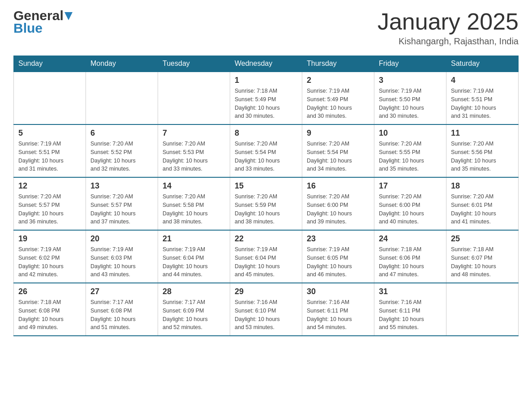  What do you see at coordinates (122, 309) in the screenshot?
I see `calendar-cell: 27Sunrise: 7:17 AM Sunset: 6:08 PM Dayli…` at bounding box center [122, 309].